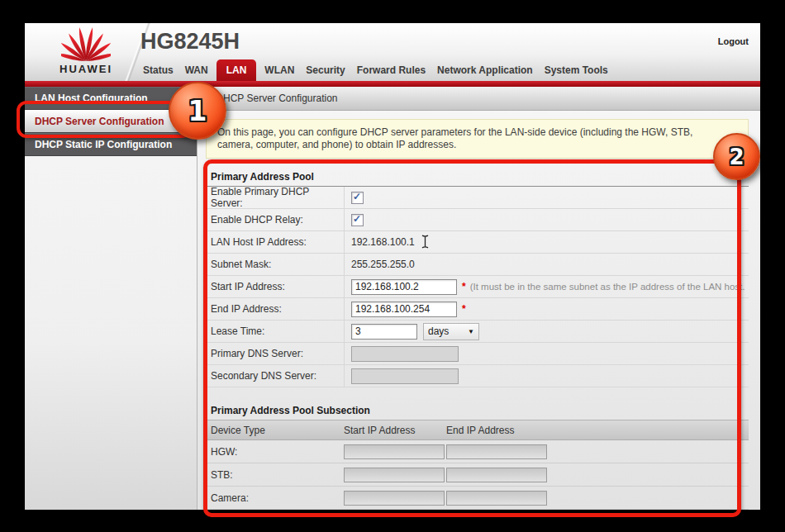 This screenshot has width=785, height=532. I want to click on main-nav-tabs: Status WAN LAN WLAN Security Forward Rul…, so click(375, 70).